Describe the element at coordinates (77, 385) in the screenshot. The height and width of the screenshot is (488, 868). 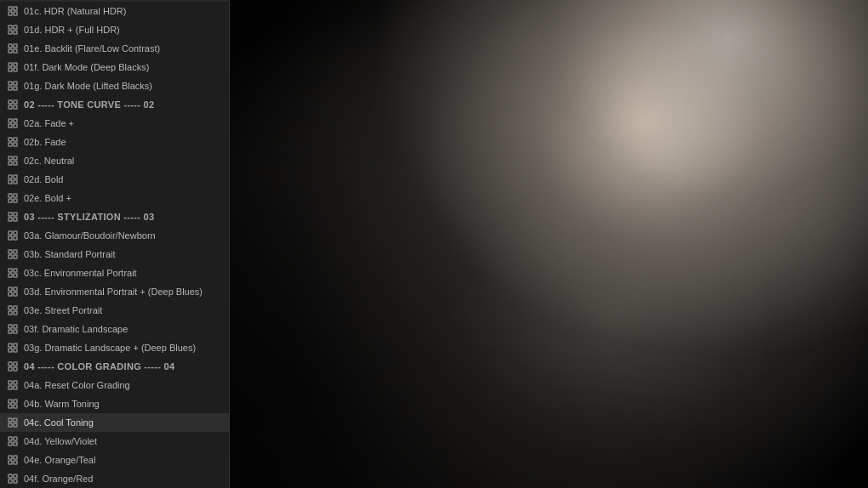
I see `sidebar-item-label: 04a. Reset Color Grading` at that location.